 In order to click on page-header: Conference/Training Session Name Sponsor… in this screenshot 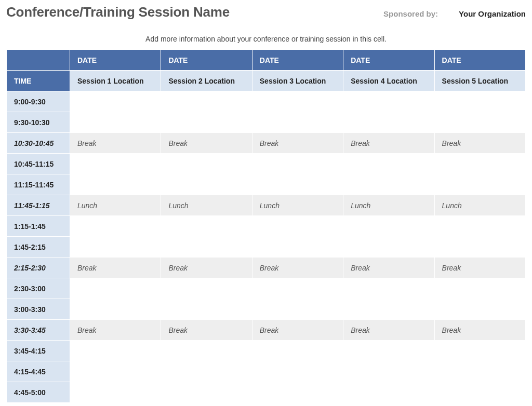, I will do `click(266, 12)`.